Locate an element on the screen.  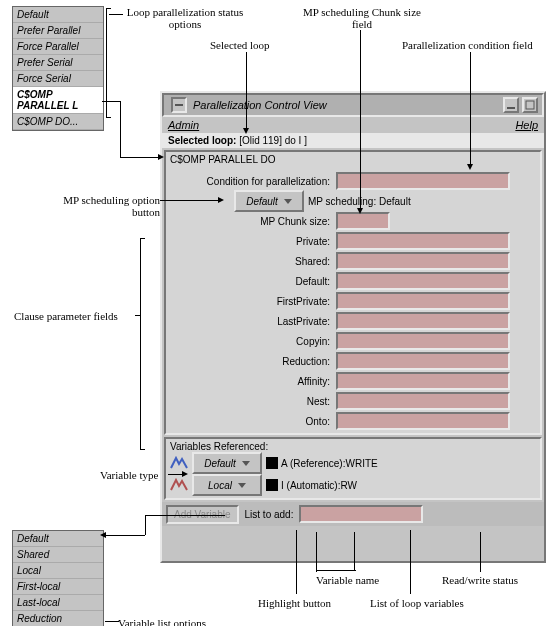
mp-chunk-field is located at coordinates (363, 221).